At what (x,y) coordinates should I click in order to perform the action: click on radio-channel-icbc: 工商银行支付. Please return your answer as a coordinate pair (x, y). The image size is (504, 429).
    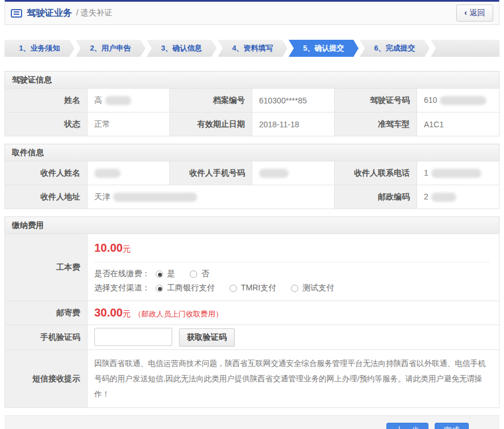
    Looking at the image, I should click on (185, 288).